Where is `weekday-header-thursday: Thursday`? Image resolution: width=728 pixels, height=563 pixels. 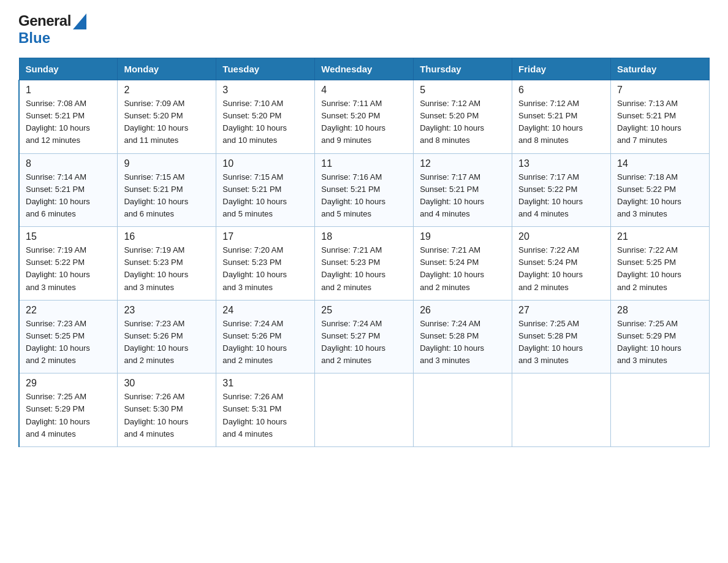
weekday-header-thursday: Thursday is located at coordinates (463, 69).